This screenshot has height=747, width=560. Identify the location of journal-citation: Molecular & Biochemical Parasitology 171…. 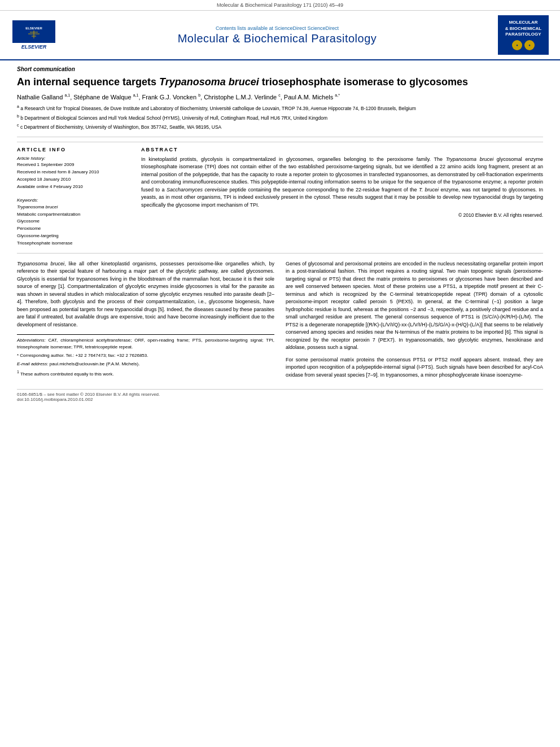
(280, 5).